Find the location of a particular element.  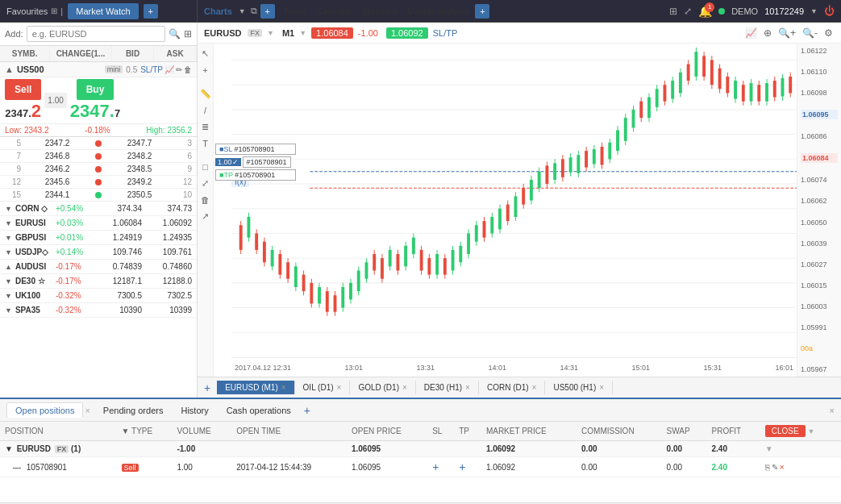

symbol-change: +0.54% is located at coordinates (74, 208).